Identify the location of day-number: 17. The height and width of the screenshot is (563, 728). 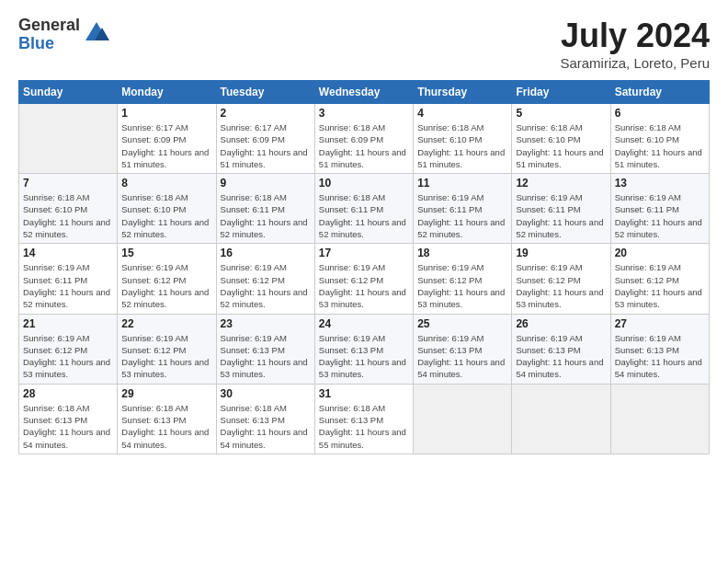
(364, 253).